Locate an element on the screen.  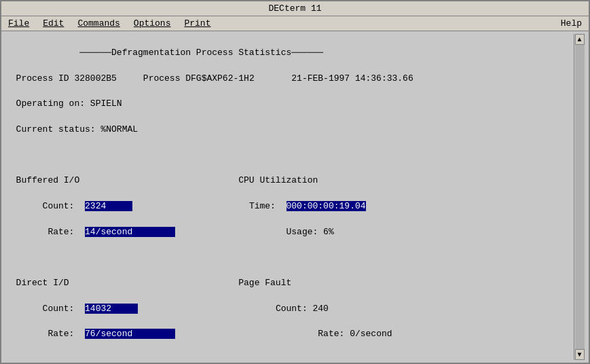
buffered-rate-value: 14/second is located at coordinates (109, 232).